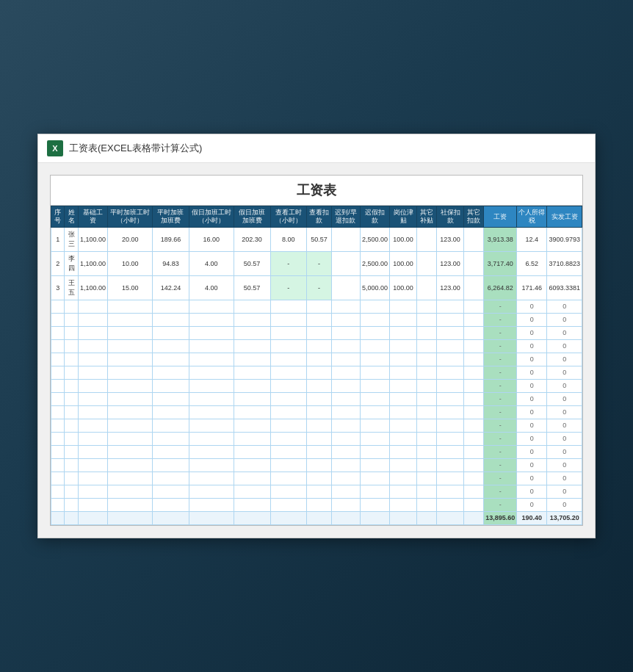 The width and height of the screenshot is (633, 672). What do you see at coordinates (375, 288) in the screenshot?
I see `table-cell: 5,000.00` at bounding box center [375, 288].